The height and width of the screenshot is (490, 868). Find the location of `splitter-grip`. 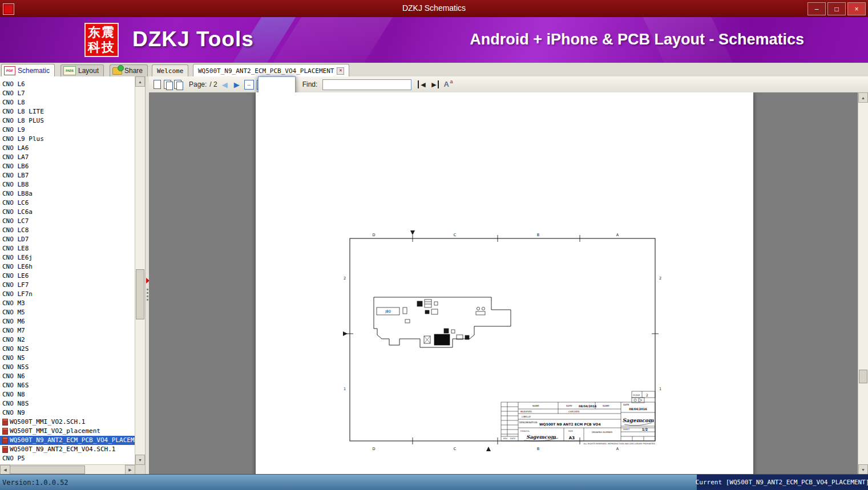

splitter-grip is located at coordinates (147, 295).